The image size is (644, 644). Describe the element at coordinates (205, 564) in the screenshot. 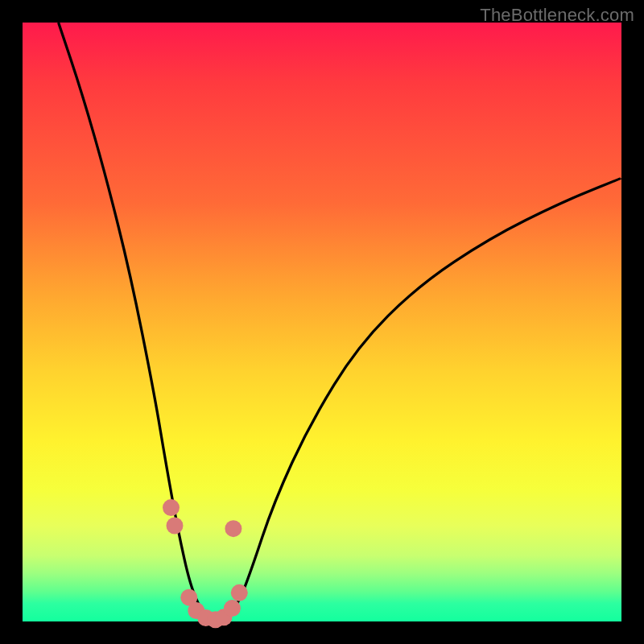

I see `marker-group` at that location.